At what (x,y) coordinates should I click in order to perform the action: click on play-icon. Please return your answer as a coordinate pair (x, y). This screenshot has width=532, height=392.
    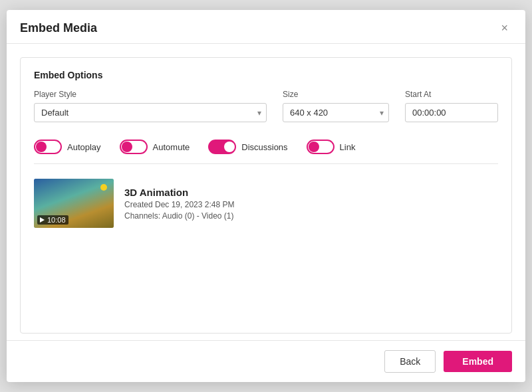
    Looking at the image, I should click on (43, 220).